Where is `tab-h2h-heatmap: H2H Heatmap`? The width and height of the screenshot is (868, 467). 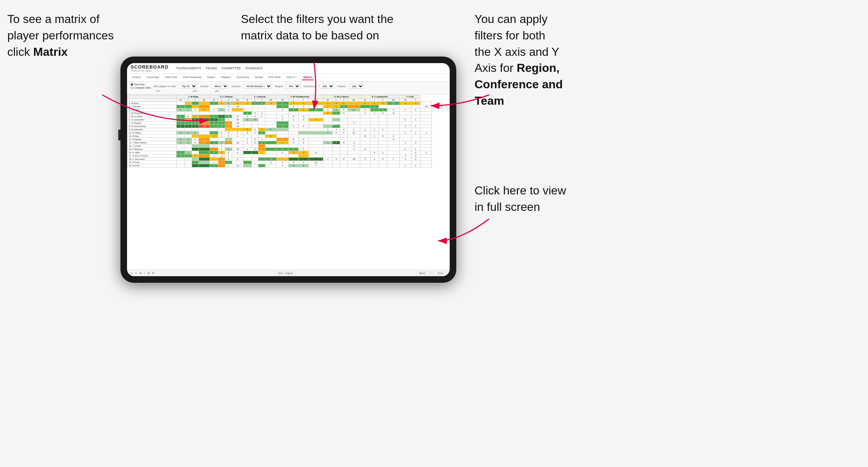
tab-h2h-heatmap: H2H Heatmap is located at coordinates (192, 77).